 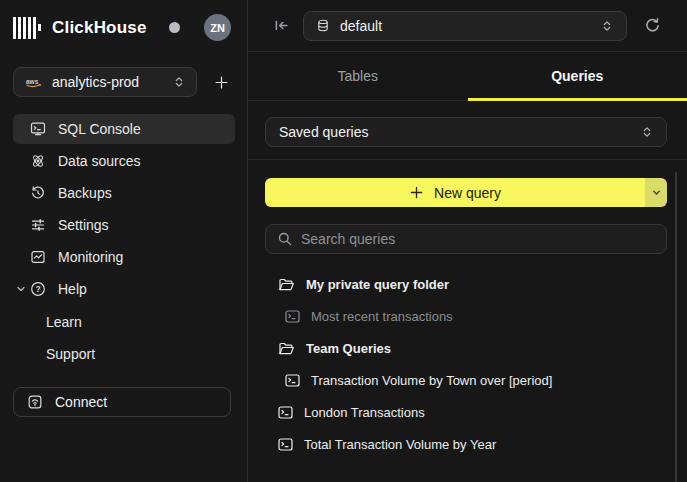 I want to click on svg-text: aws, so click(x=32, y=80).